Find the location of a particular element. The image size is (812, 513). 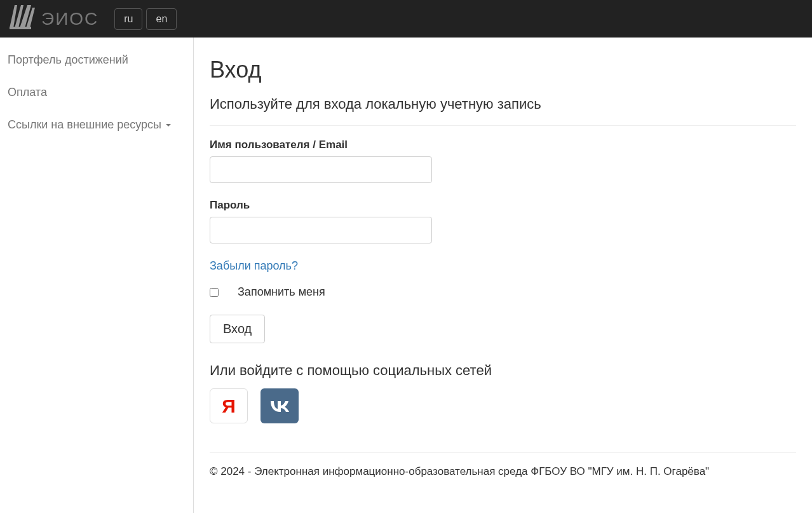

forgot-password-link: Забыли пароль? is located at coordinates (254, 266).